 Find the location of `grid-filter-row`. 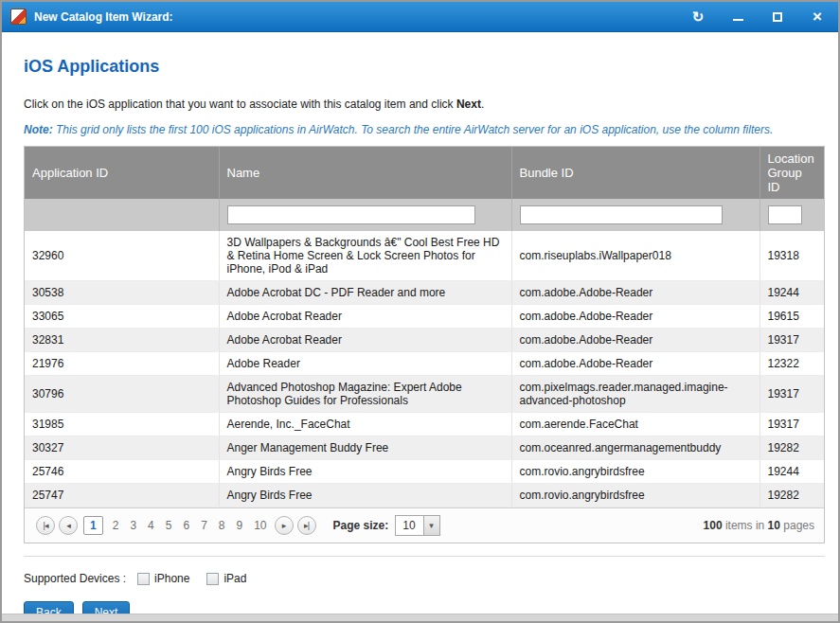

grid-filter-row is located at coordinates (424, 215).